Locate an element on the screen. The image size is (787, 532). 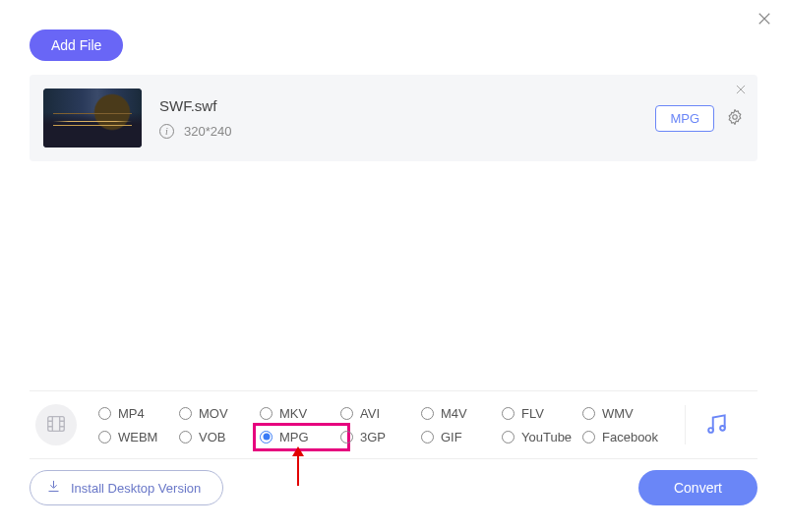
target-format-label: MPG is located at coordinates (685, 118).